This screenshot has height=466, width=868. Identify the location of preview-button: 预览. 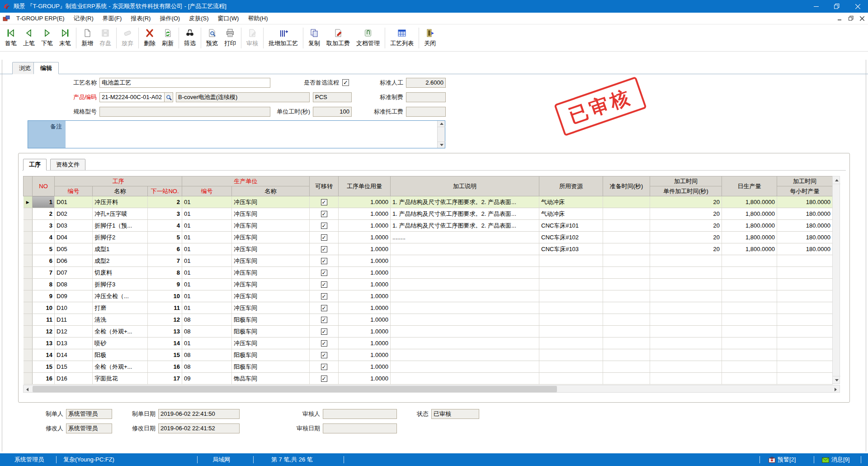
(212, 38).